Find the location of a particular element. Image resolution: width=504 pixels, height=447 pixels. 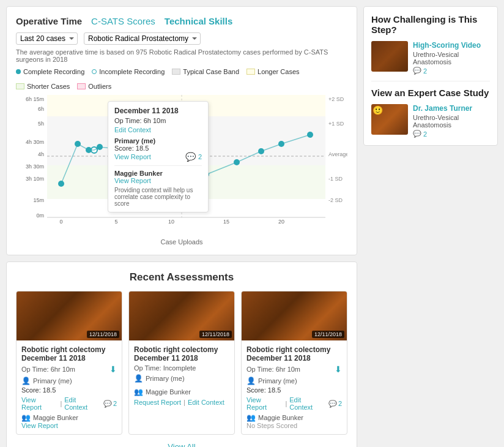

tooltip-edit-context-link: Edit Context is located at coordinates (158, 130).